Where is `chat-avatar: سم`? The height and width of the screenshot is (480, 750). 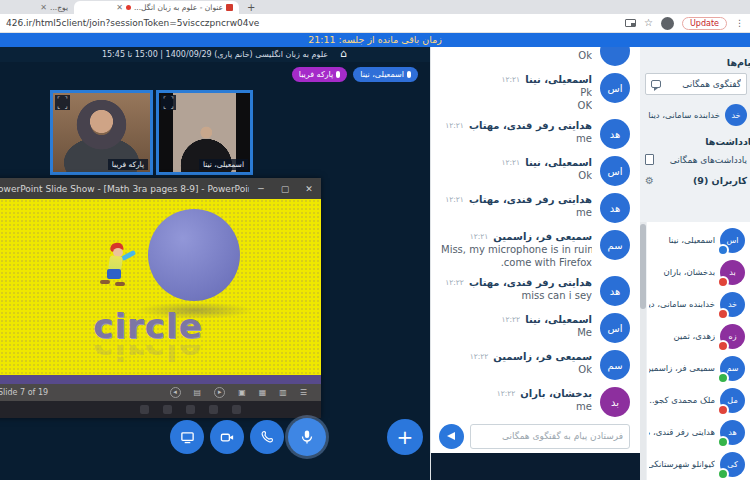 chat-avatar: سم is located at coordinates (615, 365).